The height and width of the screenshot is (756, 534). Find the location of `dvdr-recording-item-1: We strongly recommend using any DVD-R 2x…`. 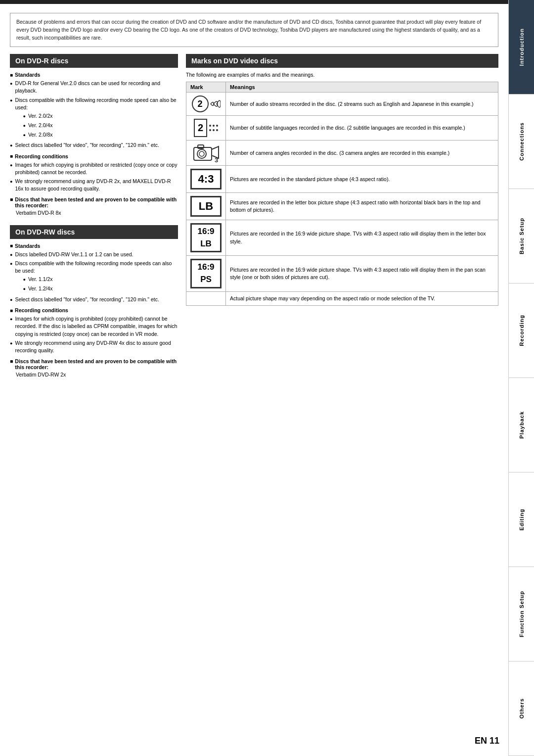

dvdr-recording-item-1: We strongly recommend using any DVD-R 2x… is located at coordinates (96, 185).